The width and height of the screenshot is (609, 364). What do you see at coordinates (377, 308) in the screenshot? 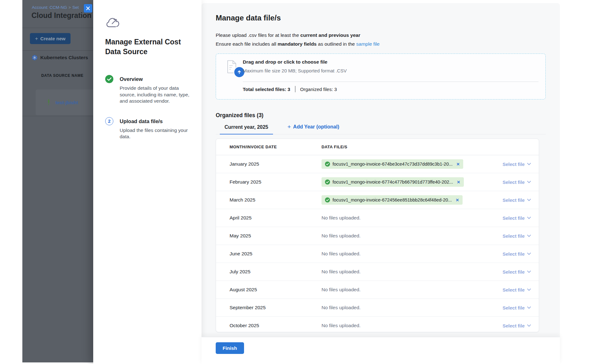
I see `table-row: September 2025 No files uploaded. Select…` at bounding box center [377, 308].